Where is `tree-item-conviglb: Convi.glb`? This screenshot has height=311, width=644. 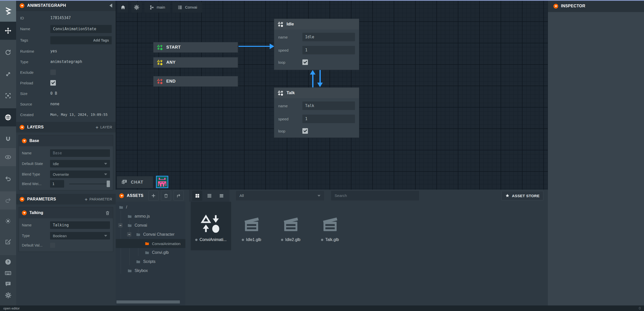
tree-item-conviglb: Convi.glb is located at coordinates (142, 253).